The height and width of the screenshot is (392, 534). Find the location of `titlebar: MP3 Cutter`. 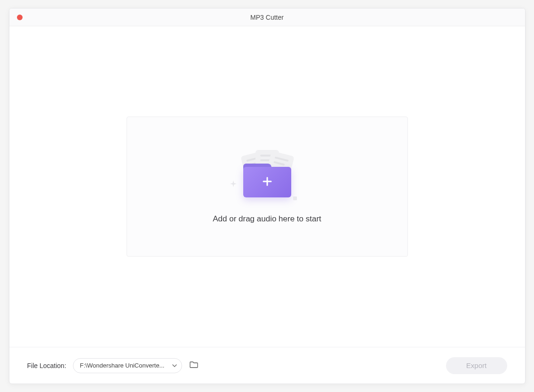

titlebar: MP3 Cutter is located at coordinates (267, 17).